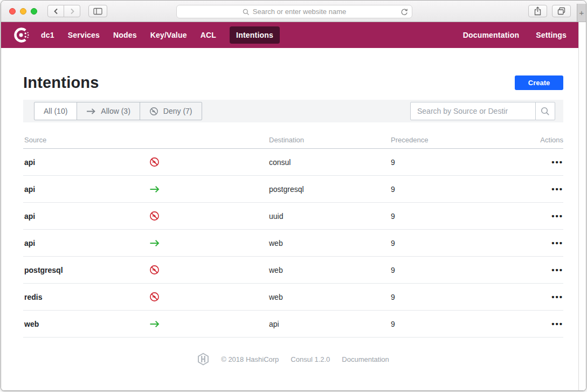 The width and height of the screenshot is (587, 392). Describe the element at coordinates (582, 207) in the screenshot. I see `scrollbar-gutter` at that location.